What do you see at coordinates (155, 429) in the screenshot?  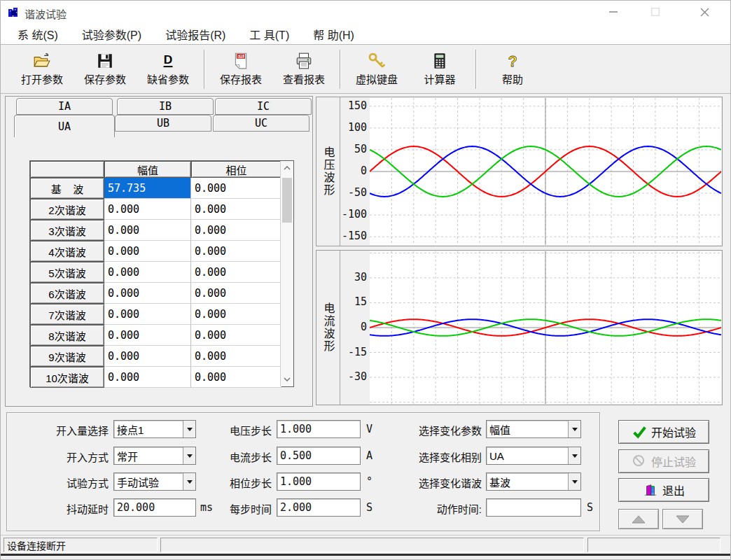 I see `input-select-select: 接点1` at bounding box center [155, 429].